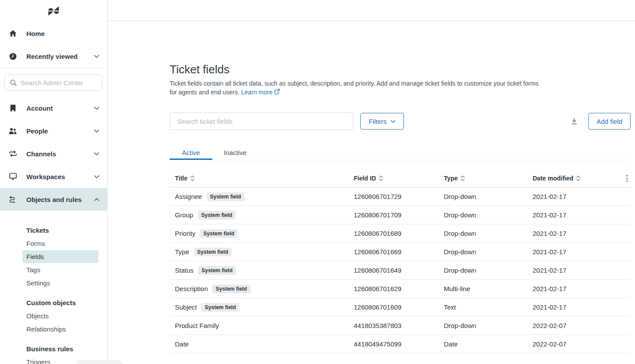 The height and width of the screenshot is (364, 635). Describe the element at coordinates (400, 234) in the screenshot. I see `table-row: Priority System field 1260806701689 Drop…` at that location.